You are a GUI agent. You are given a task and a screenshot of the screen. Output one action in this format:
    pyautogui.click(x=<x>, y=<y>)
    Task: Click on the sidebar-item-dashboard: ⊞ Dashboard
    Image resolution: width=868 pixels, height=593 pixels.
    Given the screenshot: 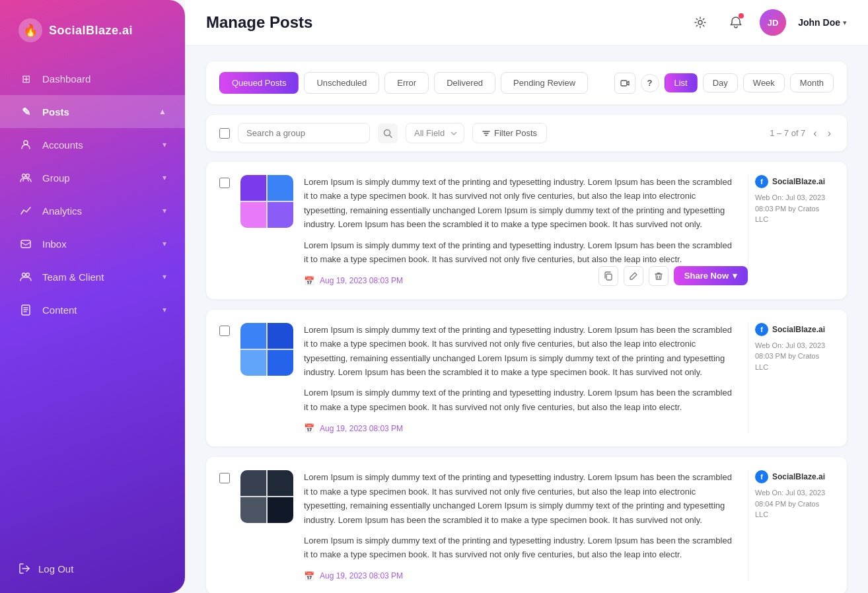 What is the action you would take?
    pyautogui.click(x=92, y=79)
    